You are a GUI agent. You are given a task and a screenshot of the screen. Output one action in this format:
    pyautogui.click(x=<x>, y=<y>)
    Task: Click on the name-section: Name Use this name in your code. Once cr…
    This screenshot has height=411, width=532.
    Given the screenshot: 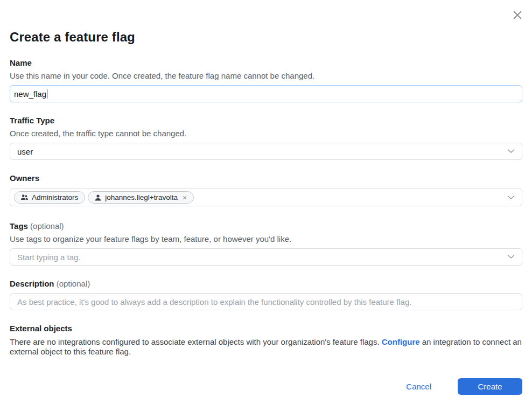 What is the action you would take?
    pyautogui.click(x=266, y=80)
    